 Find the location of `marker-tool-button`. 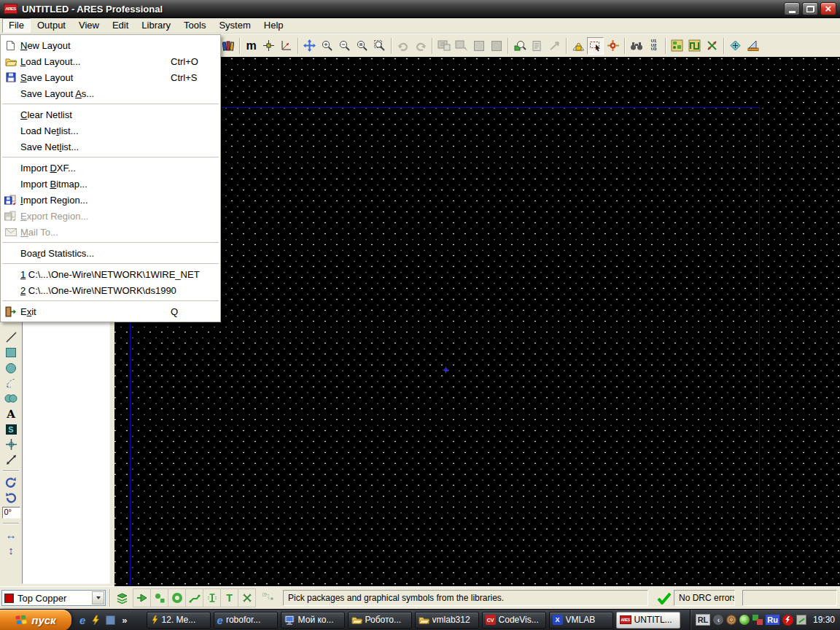

marker-tool-button is located at coordinates (11, 445).